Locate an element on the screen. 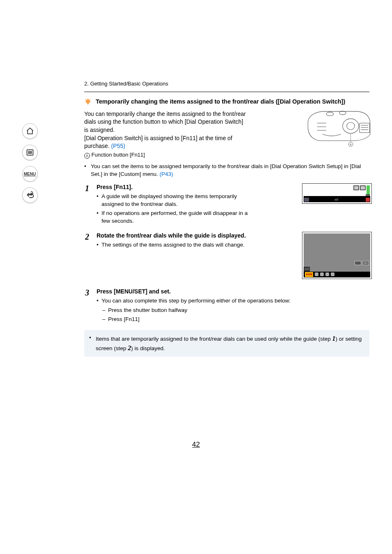  step-number-1: 1 is located at coordinates (87, 188).